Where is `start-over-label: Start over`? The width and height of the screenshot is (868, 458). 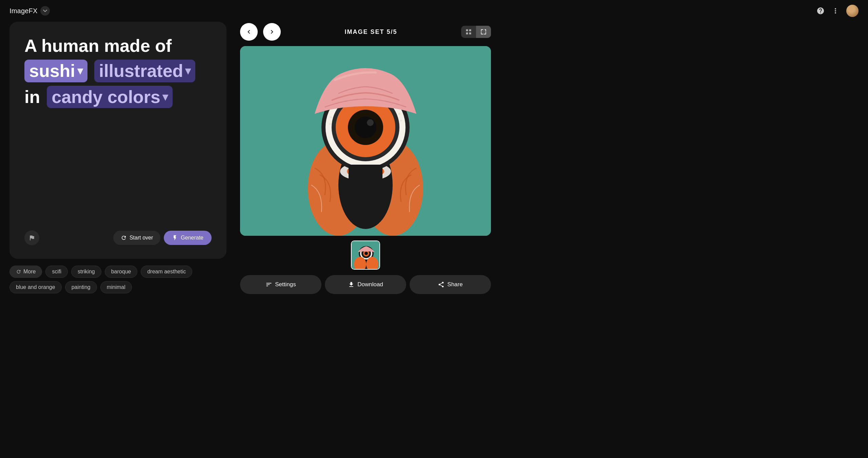
start-over-label: Start over is located at coordinates (141, 238).